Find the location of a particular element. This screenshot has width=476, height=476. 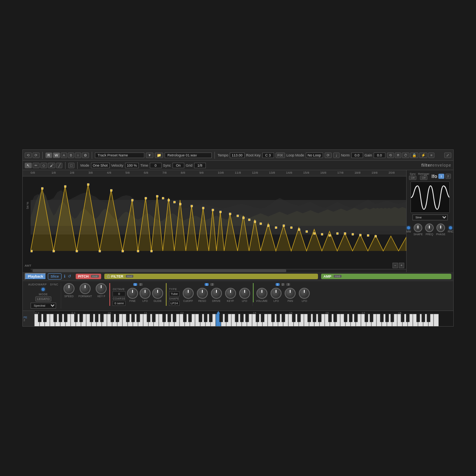

filter-power-icon: ⏻ is located at coordinates (108, 276).